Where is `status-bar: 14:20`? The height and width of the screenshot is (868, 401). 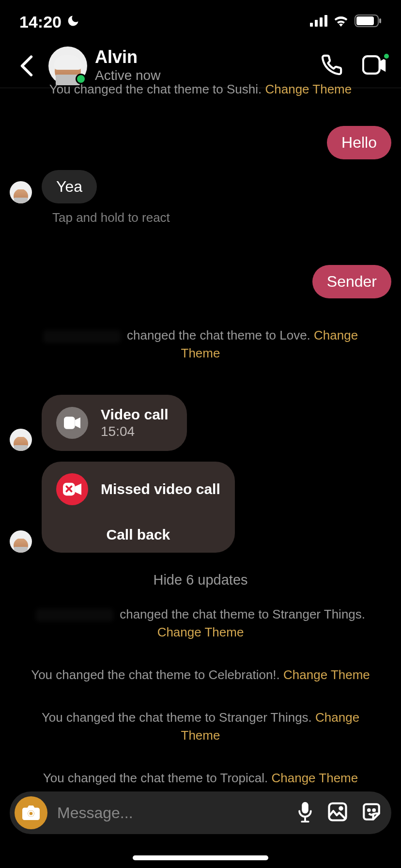 status-bar: 14:20 is located at coordinates (200, 22).